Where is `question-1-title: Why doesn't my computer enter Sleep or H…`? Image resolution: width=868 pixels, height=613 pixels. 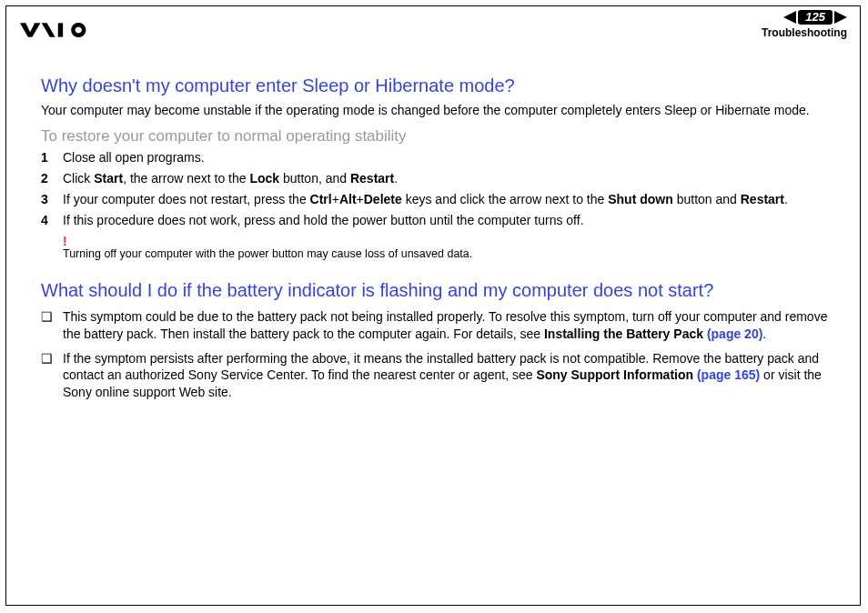 question-1-title: Why doesn't my computer enter Sleep or H… is located at coordinates (438, 85).